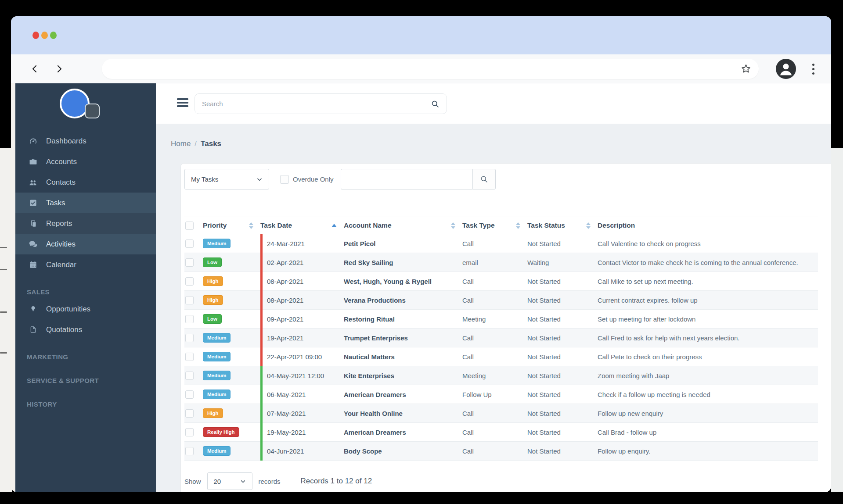 The image size is (843, 504). Describe the element at coordinates (403, 413) in the screenshot. I see `account-name-cell: Your Health Online` at that location.